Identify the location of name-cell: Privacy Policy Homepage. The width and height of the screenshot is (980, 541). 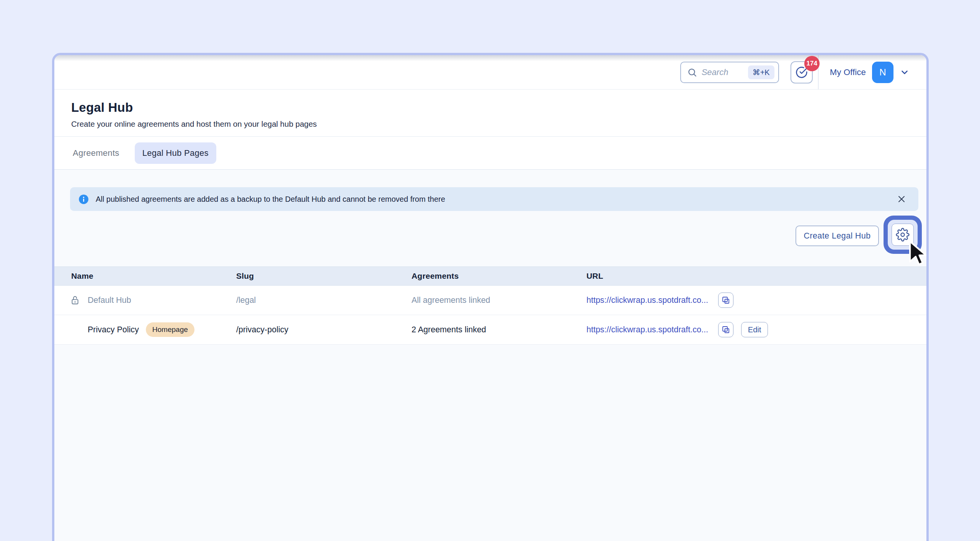
(145, 330).